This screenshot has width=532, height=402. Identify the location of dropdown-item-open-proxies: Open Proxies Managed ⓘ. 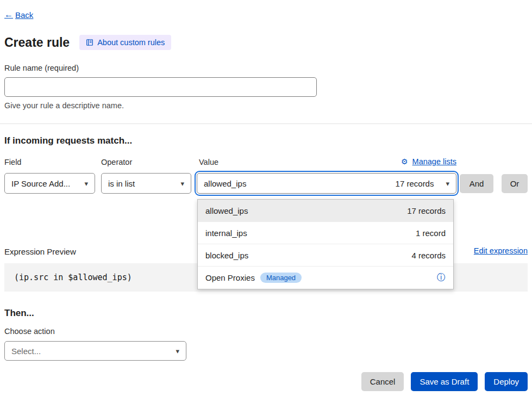
(326, 277).